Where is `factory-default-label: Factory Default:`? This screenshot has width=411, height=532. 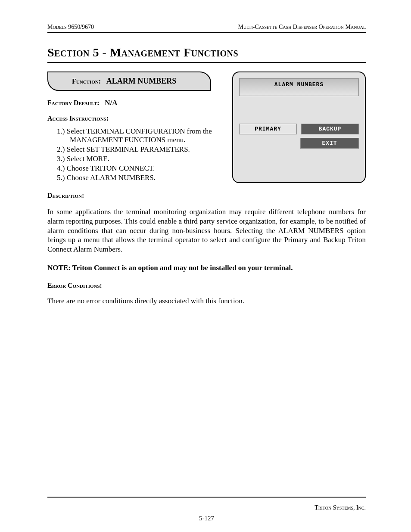 factory-default-label: Factory Default: is located at coordinates (73, 103).